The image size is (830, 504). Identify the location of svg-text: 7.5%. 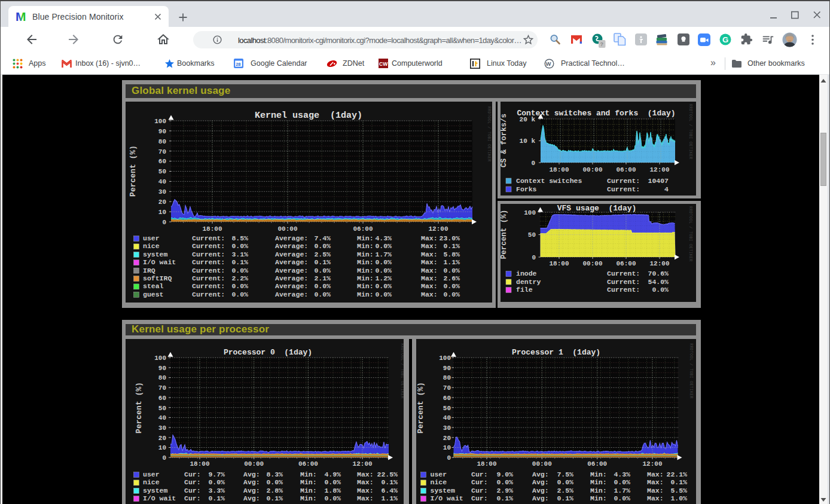
(565, 475).